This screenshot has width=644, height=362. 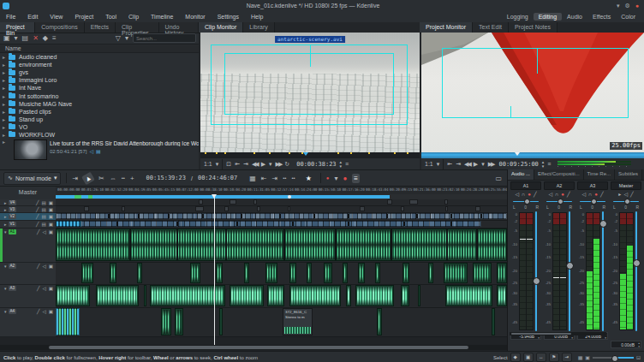 I want to click on track-header-a4: ▾A4╱◁▣, so click(x=27, y=323).